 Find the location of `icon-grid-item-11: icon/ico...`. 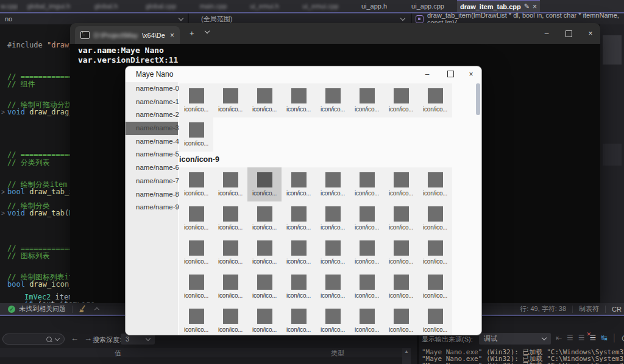

icon-grid-item-11: icon/ico... is located at coordinates (264, 184).